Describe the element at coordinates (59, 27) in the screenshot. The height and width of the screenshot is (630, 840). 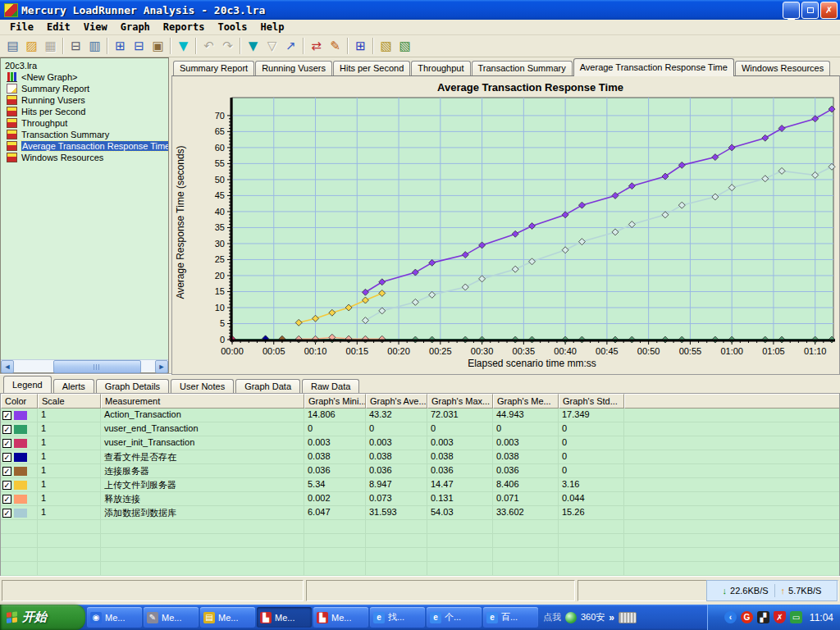
I see `menu-edit: Edit` at that location.